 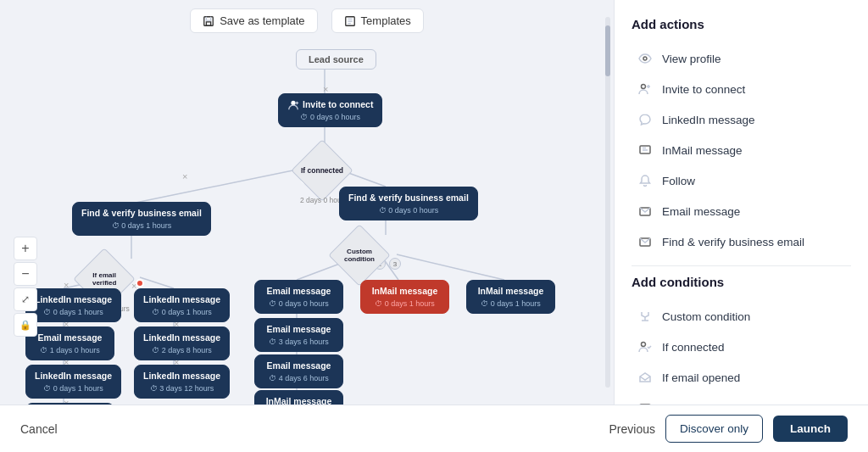 What do you see at coordinates (253, 20) in the screenshot?
I see `save-as-template-button: Save as template` at bounding box center [253, 20].